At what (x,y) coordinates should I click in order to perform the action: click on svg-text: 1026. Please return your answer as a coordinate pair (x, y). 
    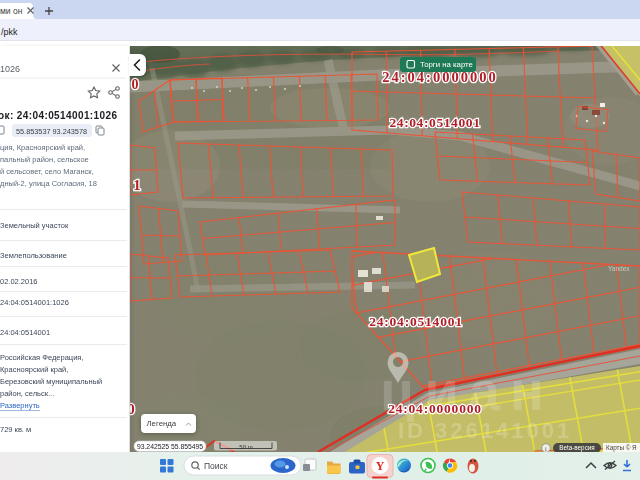
    Looking at the image, I should click on (10, 69).